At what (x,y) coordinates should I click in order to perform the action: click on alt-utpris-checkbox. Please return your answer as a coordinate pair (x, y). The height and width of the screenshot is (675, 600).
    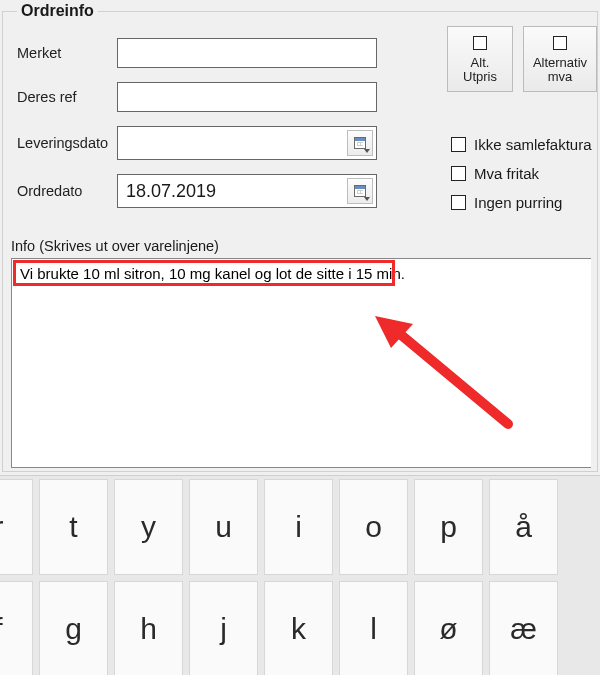
    Looking at the image, I should click on (480, 43).